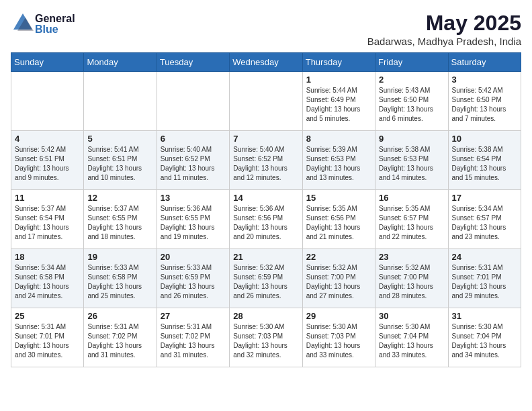 This screenshot has width=532, height=411. Describe the element at coordinates (339, 79) in the screenshot. I see `day-number: 1` at that location.